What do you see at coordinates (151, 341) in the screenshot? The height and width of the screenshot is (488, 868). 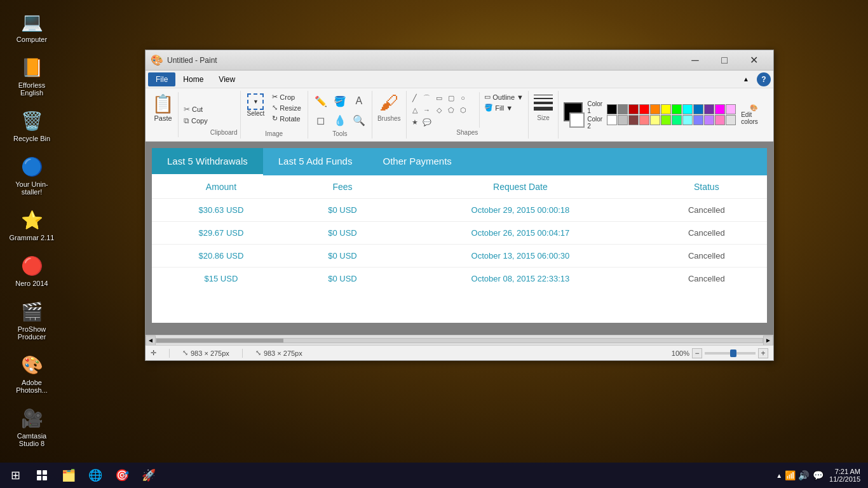 I see `scroll-left-button: ◄` at bounding box center [151, 341].